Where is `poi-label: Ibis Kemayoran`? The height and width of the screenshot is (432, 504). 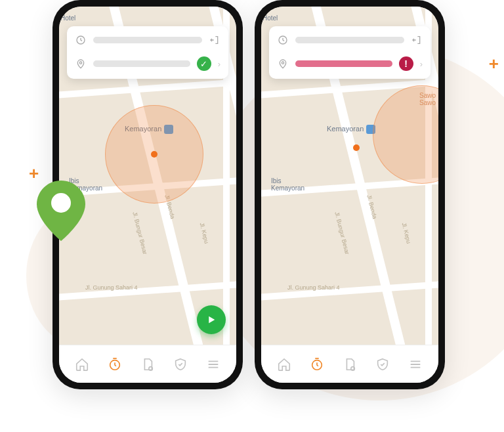 poi-label: Ibis Kemayoran is located at coordinates (287, 184).